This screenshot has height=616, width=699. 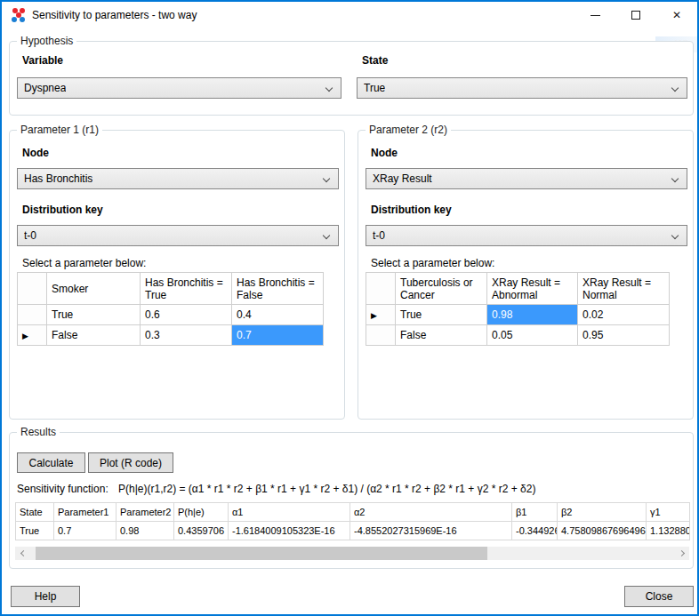 I want to click on column-header: Parameter2, so click(x=146, y=512).